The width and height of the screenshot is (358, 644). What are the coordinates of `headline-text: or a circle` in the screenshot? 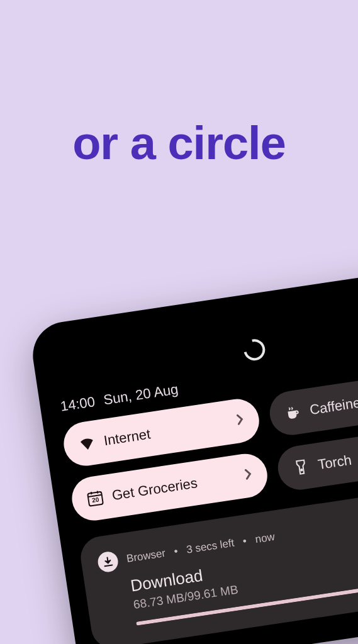 It's located at (179, 143).